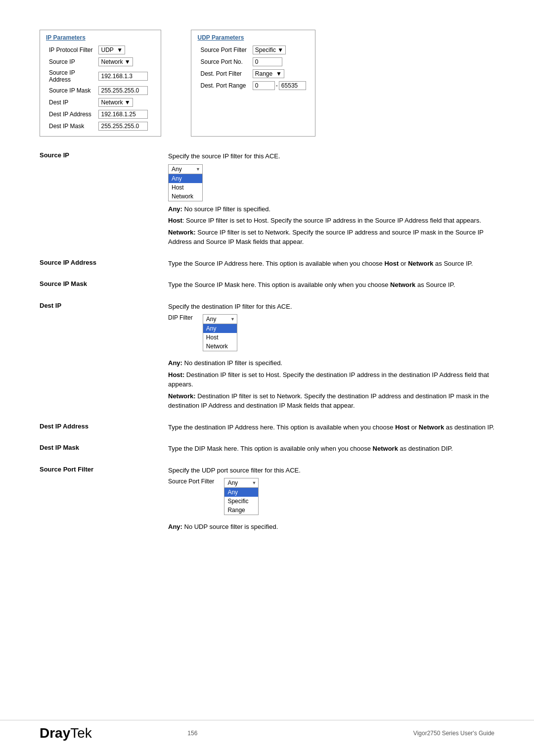 The width and height of the screenshot is (534, 756). Describe the element at coordinates (331, 156) in the screenshot. I see `source-ip-desc-intro: Specify the source IP filter for this AC…` at that location.